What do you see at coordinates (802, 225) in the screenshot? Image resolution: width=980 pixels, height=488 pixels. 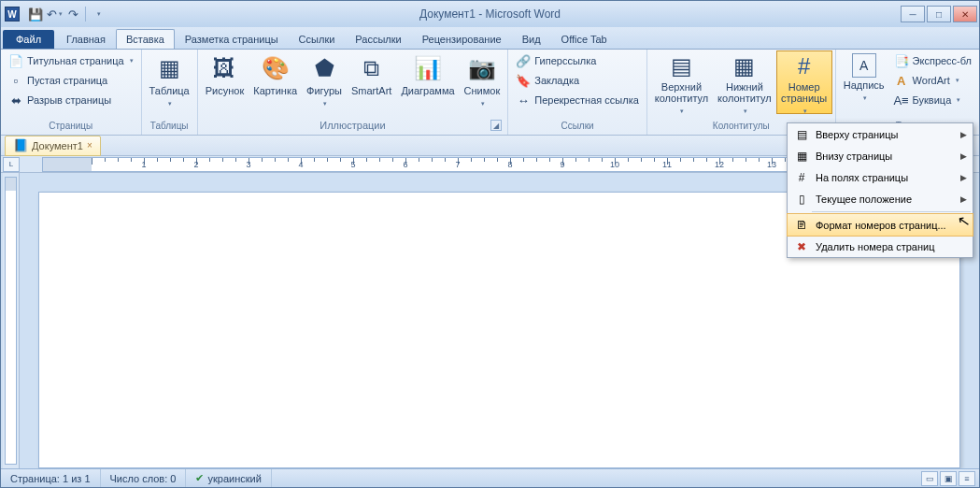 I see `format-numbers-icon: 🖹` at bounding box center [802, 225].